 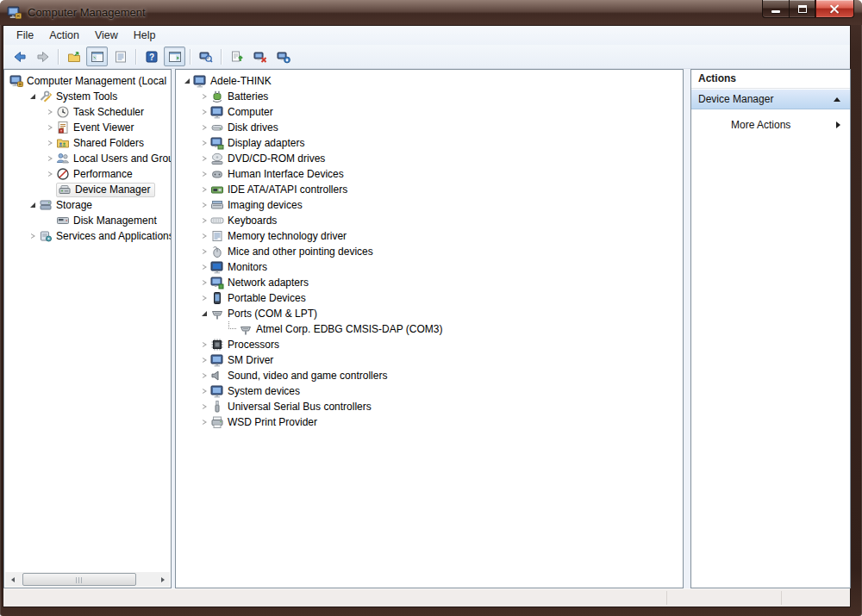 I want to click on tree-item-sm-driver: SM Driver, so click(x=429, y=360).